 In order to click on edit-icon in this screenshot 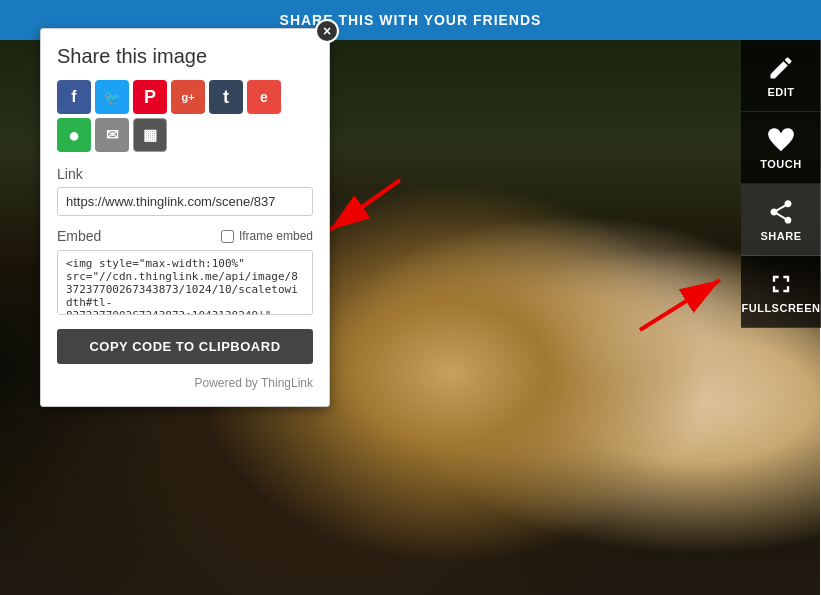, I will do `click(781, 68)`.